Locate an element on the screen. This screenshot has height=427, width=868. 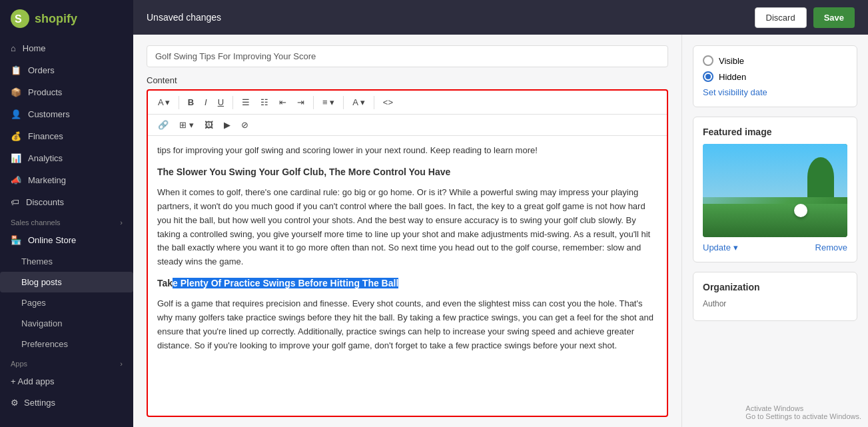
logo-text: shopify is located at coordinates (56, 19).